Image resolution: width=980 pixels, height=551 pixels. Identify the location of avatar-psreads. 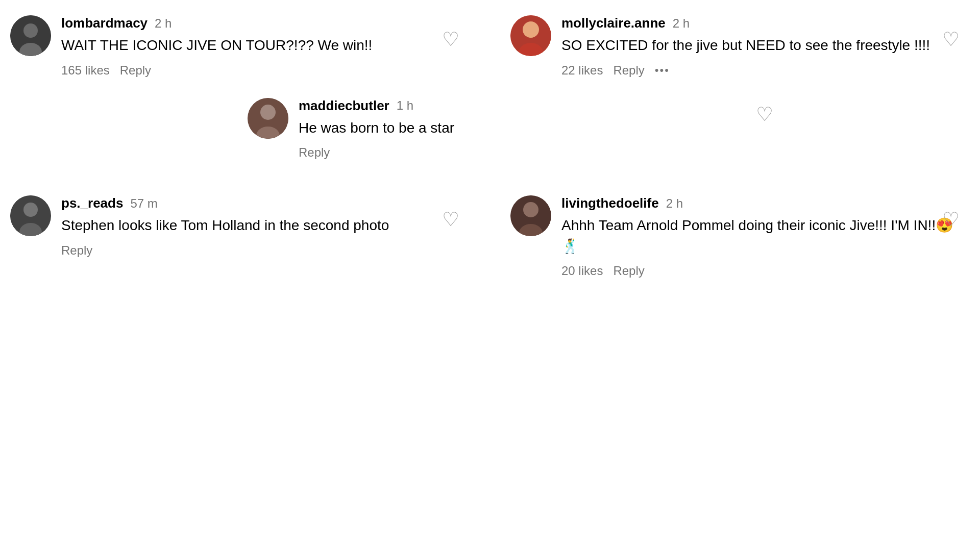
(31, 216).